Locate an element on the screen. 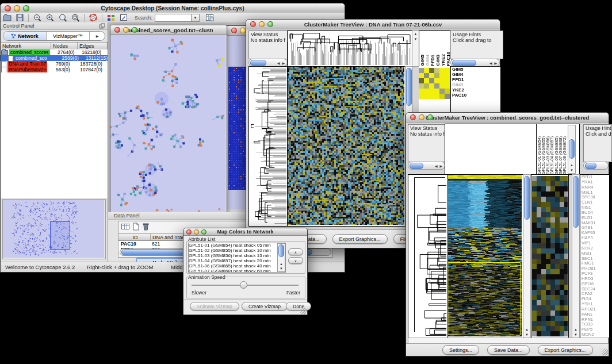 Image resolution: width=612 pixels, height=364 pixels. open-file-button is located at coordinates (7, 18).